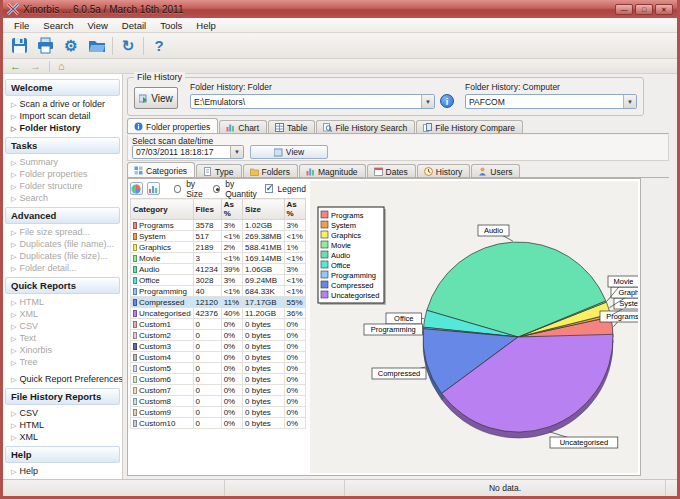 The height and width of the screenshot is (499, 680). What do you see at coordinates (62, 128) in the screenshot?
I see `sidebar-item-folder-history: ▷Folder History` at bounding box center [62, 128].